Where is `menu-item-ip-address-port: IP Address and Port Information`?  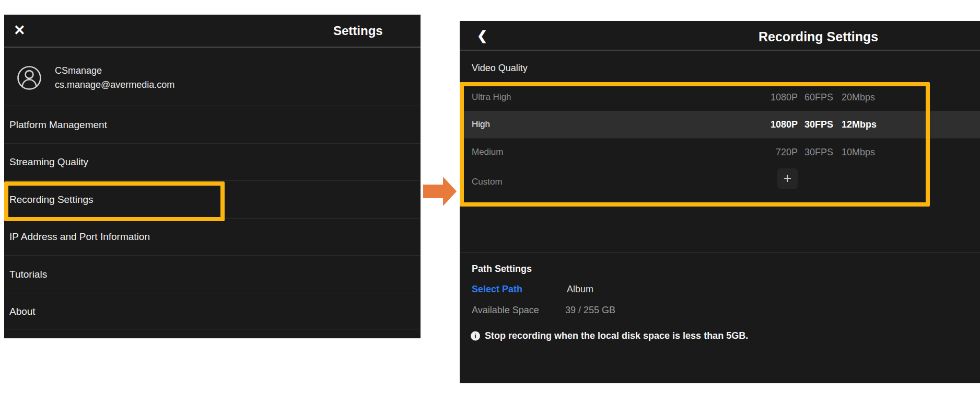 menu-item-ip-address-port: IP Address and Port Information is located at coordinates (212, 236).